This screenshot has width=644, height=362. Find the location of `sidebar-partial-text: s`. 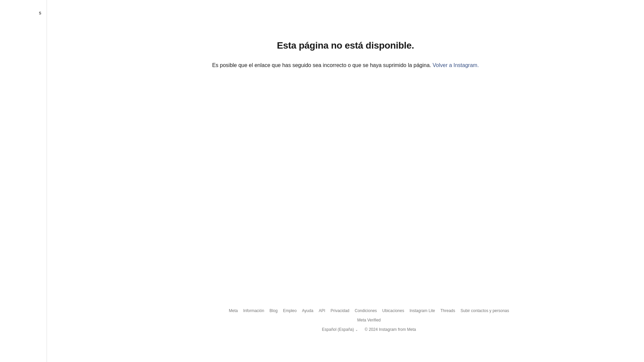

sidebar-partial-text: s is located at coordinates (23, 13).